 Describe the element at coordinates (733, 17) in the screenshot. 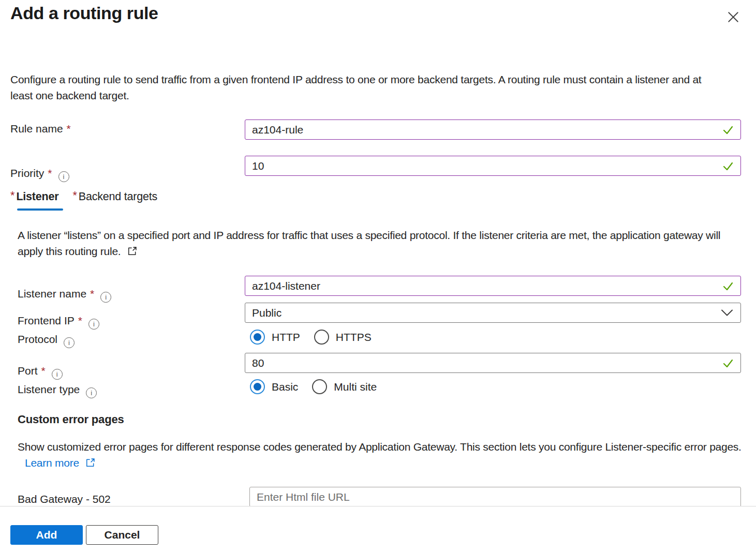

I see `close-icon` at that location.